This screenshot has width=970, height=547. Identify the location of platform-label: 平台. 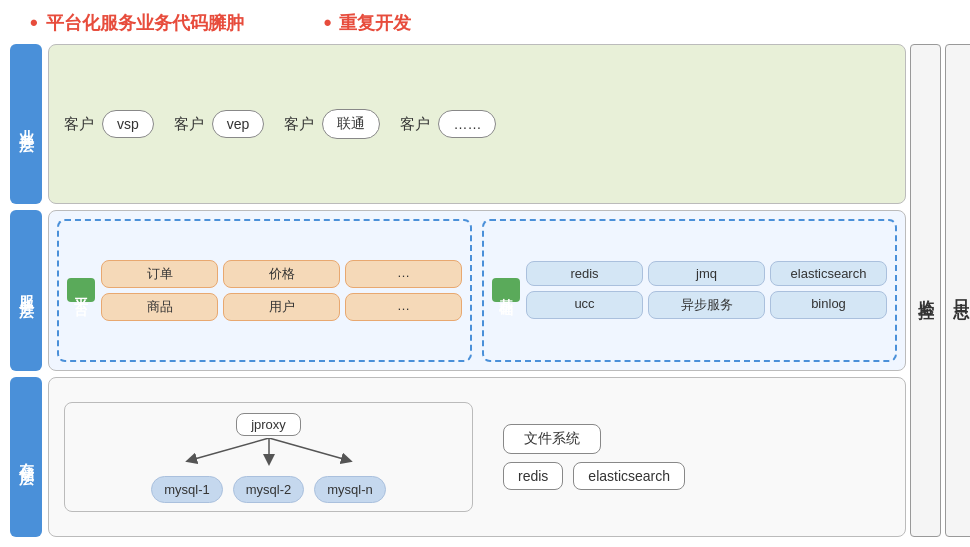
(81, 290).